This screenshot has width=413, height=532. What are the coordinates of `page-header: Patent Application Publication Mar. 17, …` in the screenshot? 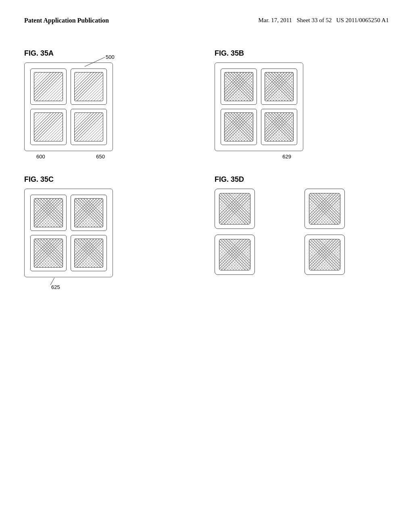 It's located at (206, 12).